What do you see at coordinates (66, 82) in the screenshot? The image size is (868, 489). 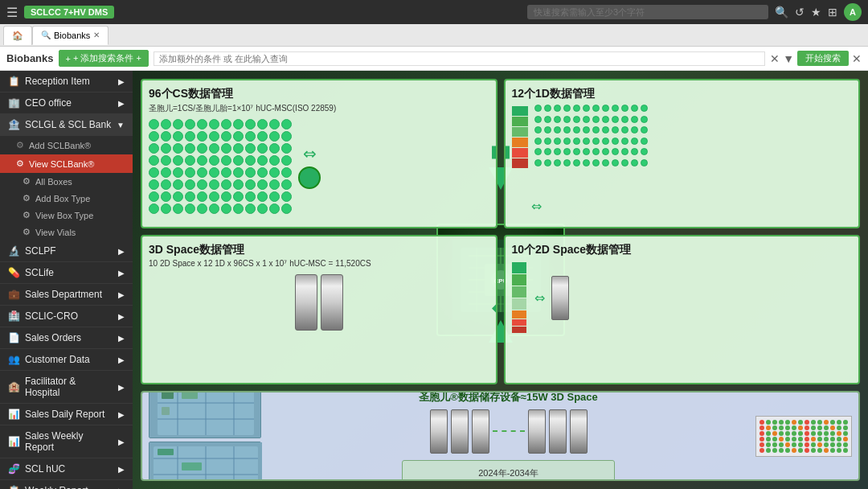 I see `sidebar-item-reception-item: 📋 Reception Item ▶` at bounding box center [66, 82].